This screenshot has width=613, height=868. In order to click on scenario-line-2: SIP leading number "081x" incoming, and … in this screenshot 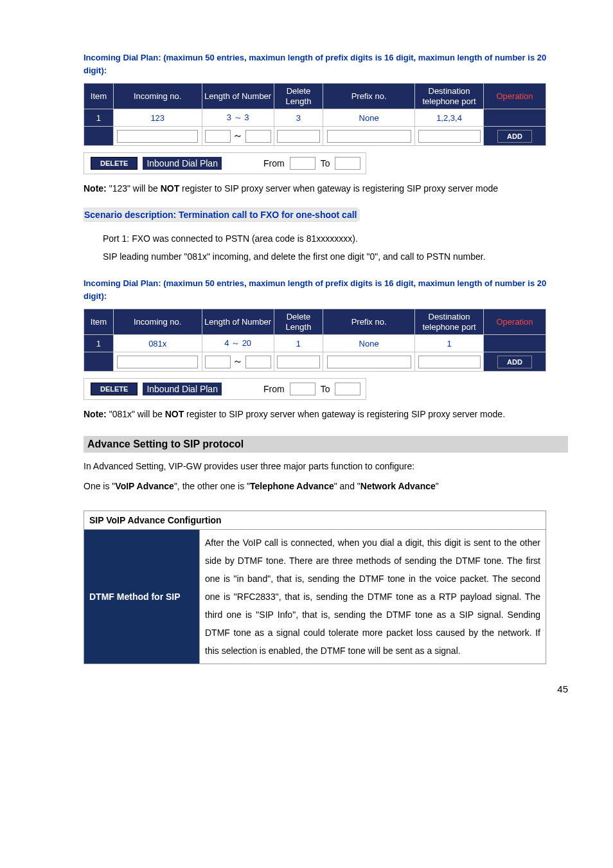, I will do `click(335, 257)`.